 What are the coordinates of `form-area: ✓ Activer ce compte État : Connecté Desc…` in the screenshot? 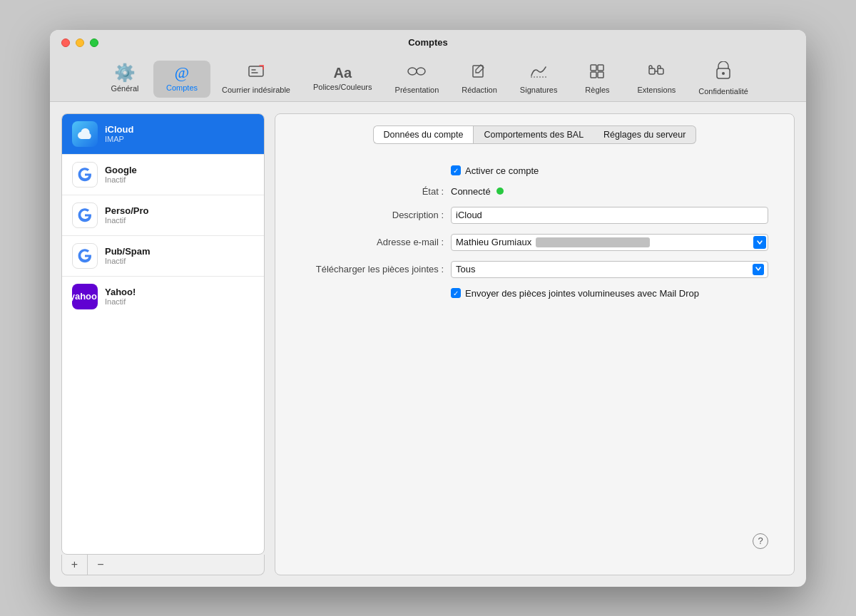 It's located at (535, 232).